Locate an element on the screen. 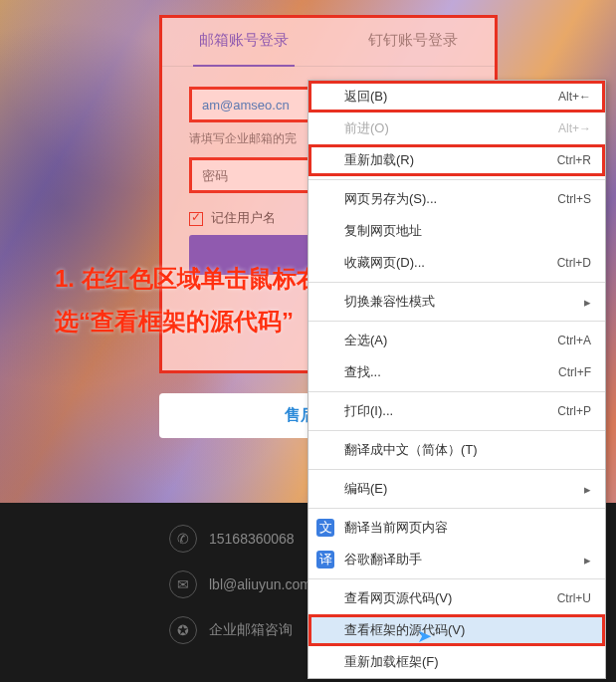 The image size is (616, 682). menu-find: 查找...Ctrl+F is located at coordinates (457, 372).